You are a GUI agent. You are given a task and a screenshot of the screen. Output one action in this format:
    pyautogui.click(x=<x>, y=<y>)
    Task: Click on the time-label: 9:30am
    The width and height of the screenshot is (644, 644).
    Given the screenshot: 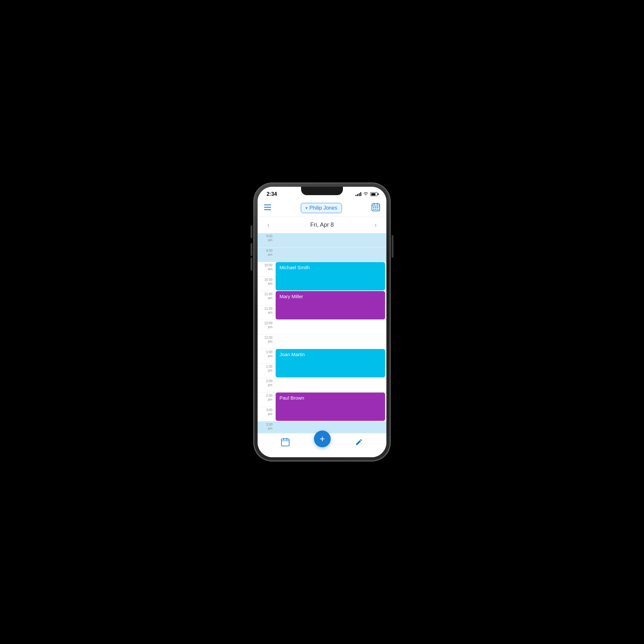 What is the action you would take?
    pyautogui.click(x=266, y=255)
    